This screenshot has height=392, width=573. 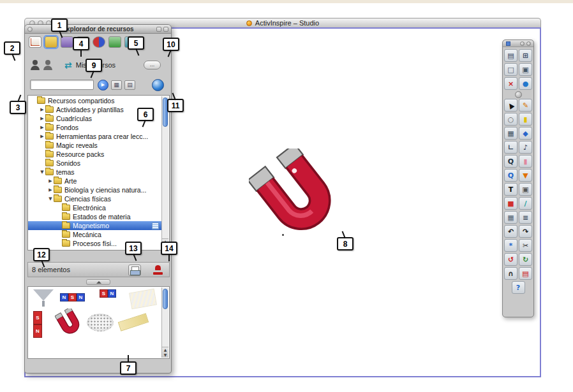 I want to click on thumbs-scrollbar-thumb, so click(x=165, y=299).